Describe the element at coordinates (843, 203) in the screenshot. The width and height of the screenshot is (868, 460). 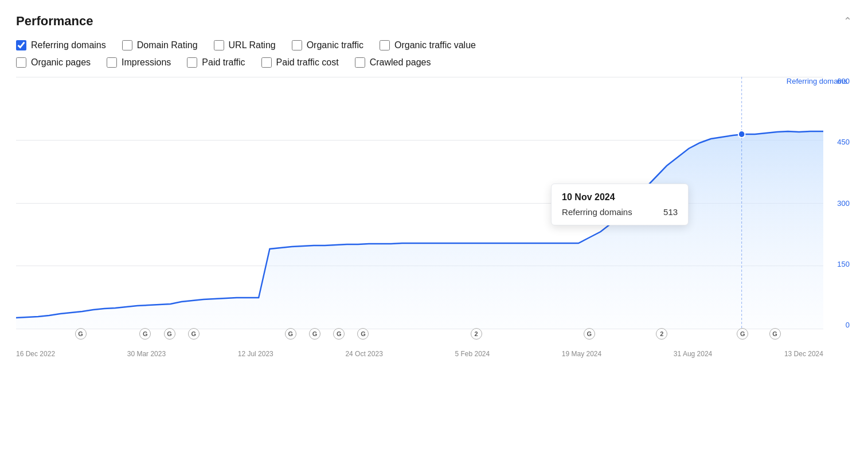
I see `y-label-300: 300` at that location.